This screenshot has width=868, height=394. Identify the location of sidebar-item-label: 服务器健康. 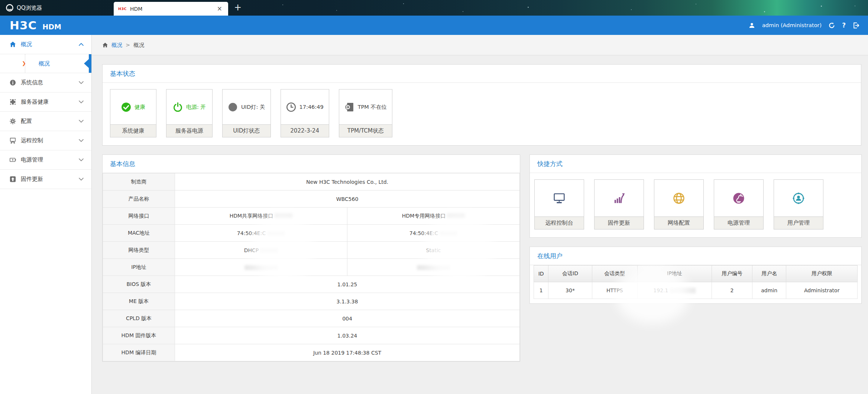
(35, 102).